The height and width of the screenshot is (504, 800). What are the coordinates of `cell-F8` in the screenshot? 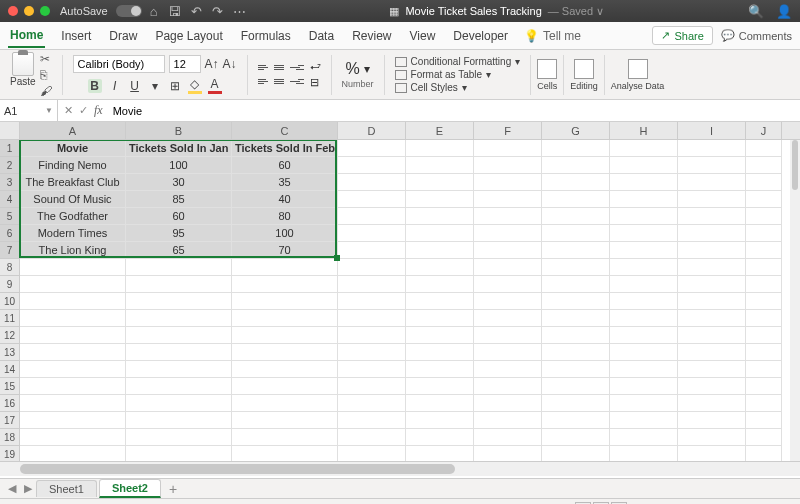 It's located at (508, 268).